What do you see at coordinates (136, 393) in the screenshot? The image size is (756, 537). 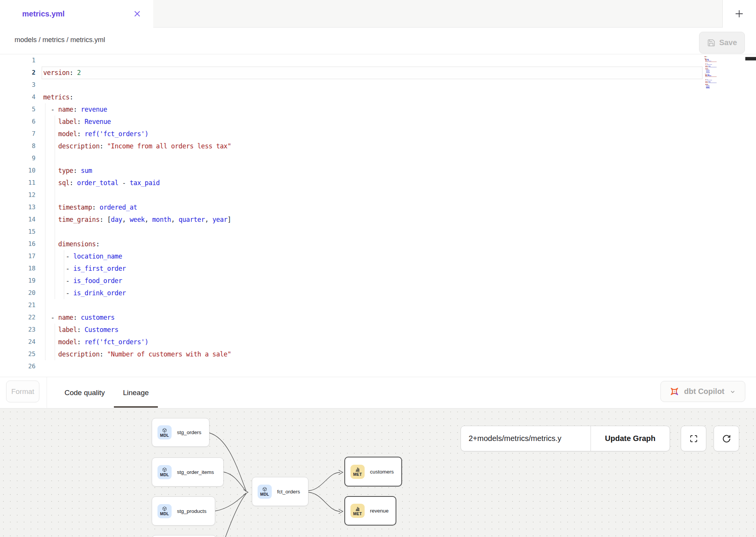 I see `tab-lineage: Lineage` at bounding box center [136, 393].